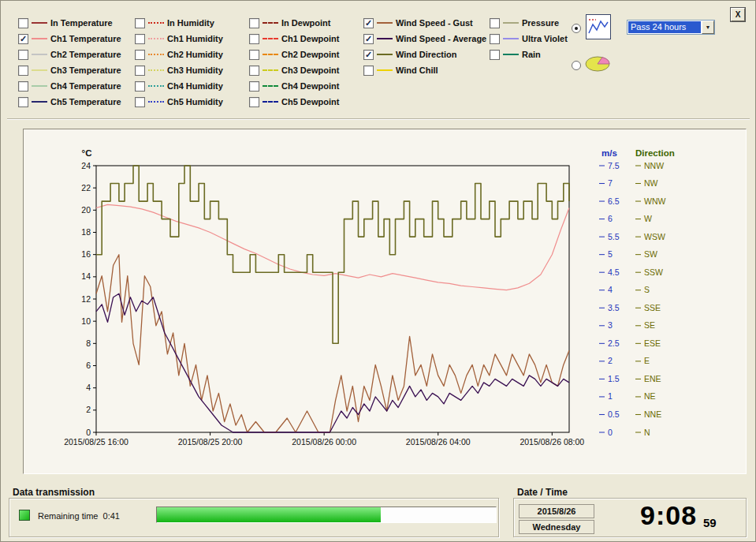 The image size is (756, 542). What do you see at coordinates (140, 87) in the screenshot?
I see `checkbox-ch4-humidity` at bounding box center [140, 87].